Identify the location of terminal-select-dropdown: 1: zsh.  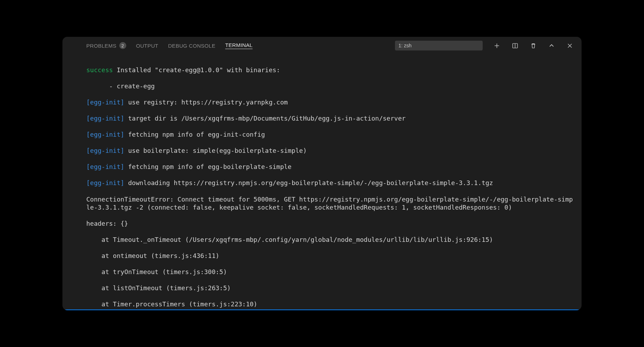
(439, 46).